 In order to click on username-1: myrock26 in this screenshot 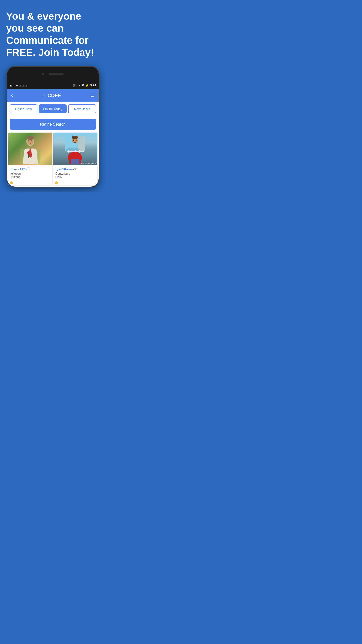, I will do `click(18, 169)`.